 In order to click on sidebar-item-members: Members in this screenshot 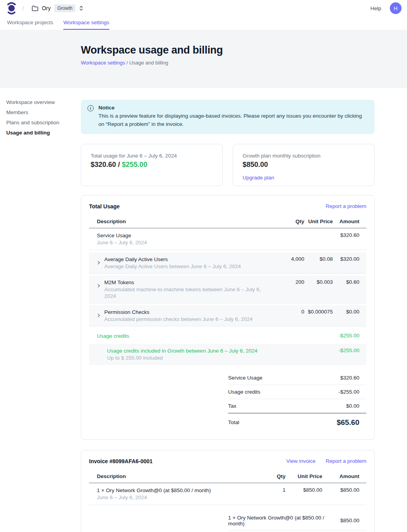, I will do `click(44, 113)`.